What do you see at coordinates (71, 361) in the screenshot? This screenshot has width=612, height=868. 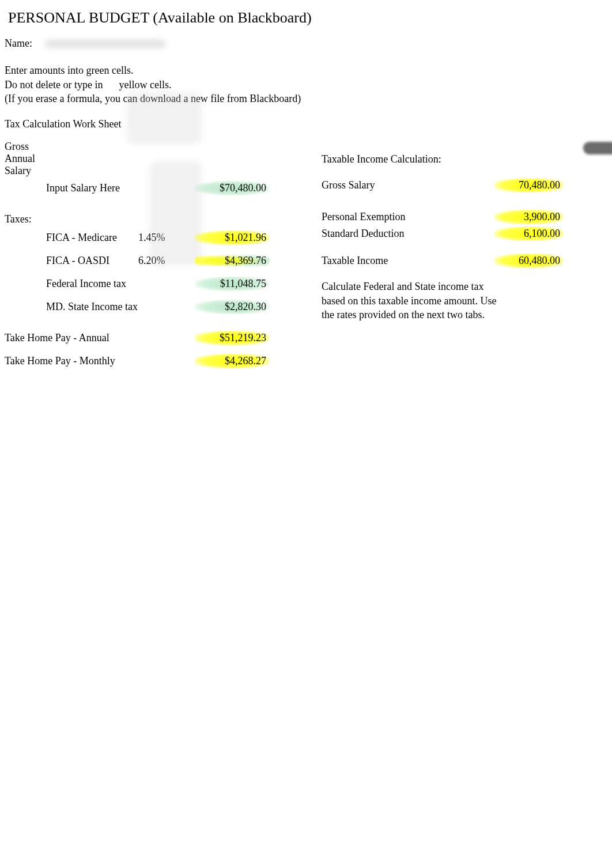 I see `takehome-monthly-label: Take Home Pay - Monthly` at bounding box center [71, 361].